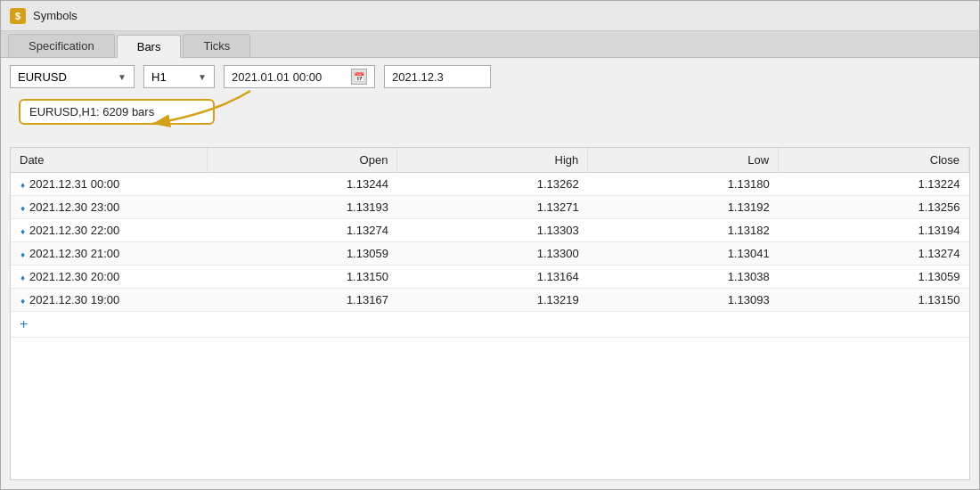 The image size is (980, 490). What do you see at coordinates (493, 277) in the screenshot?
I see `cell-high: 1.13164` at bounding box center [493, 277].